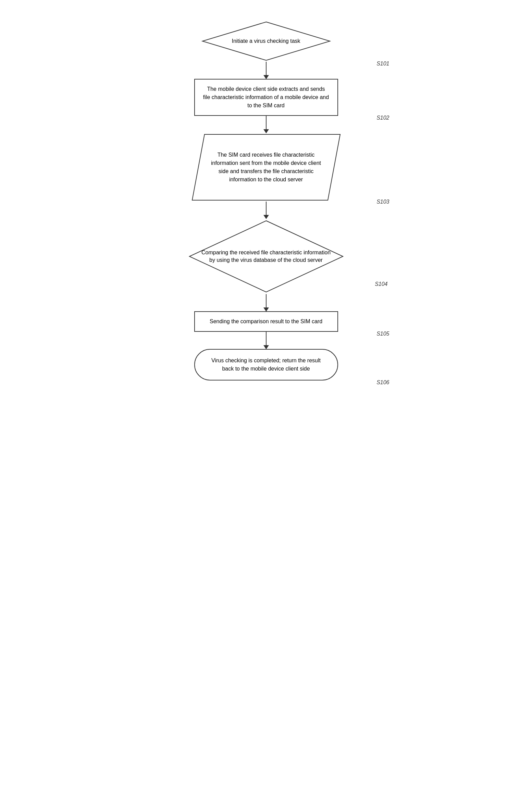 The image size is (532, 799). I want to click on step-s106-shape: Virus checking is completed; return the …, so click(266, 365).